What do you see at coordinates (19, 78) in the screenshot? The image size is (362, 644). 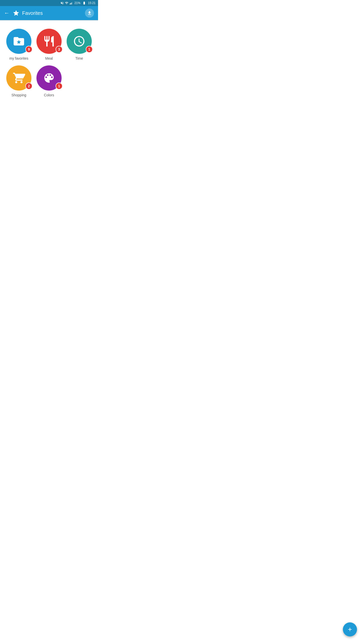 I see `shopping-icon-wrapper: 2` at bounding box center [19, 78].